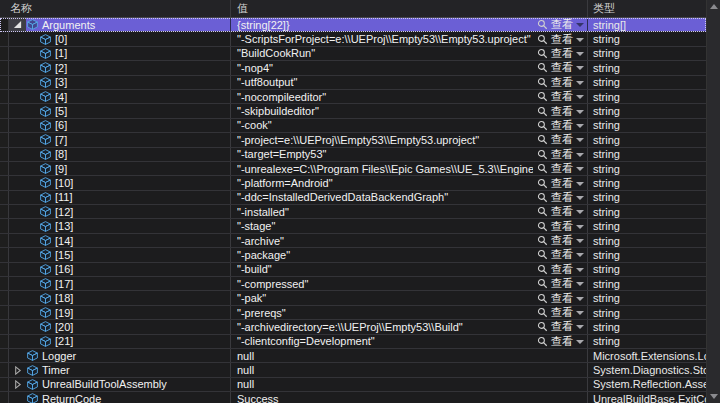 The image size is (720, 403). What do you see at coordinates (353, 226) in the screenshot?
I see `table-row: [13] "-stage" 查看 string` at bounding box center [353, 226].